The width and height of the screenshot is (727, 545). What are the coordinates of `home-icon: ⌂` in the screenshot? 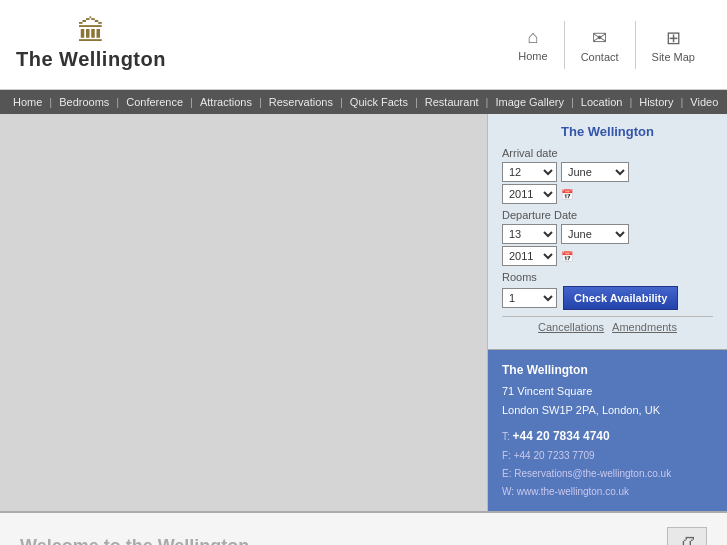 It's located at (534, 38).